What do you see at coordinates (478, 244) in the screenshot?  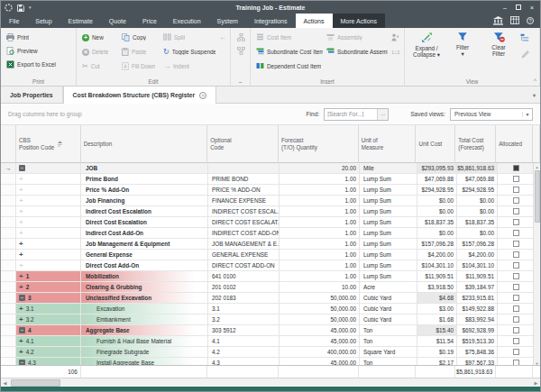 I see `total-cost-cell: $157,096.28` at bounding box center [478, 244].